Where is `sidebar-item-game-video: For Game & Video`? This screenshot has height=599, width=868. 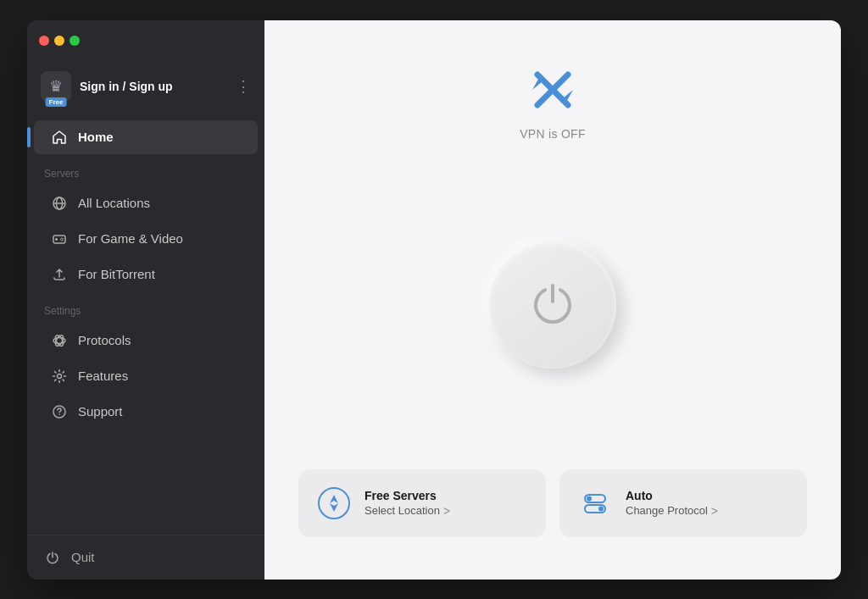 sidebar-item-game-video: For Game & Video is located at coordinates (146, 239).